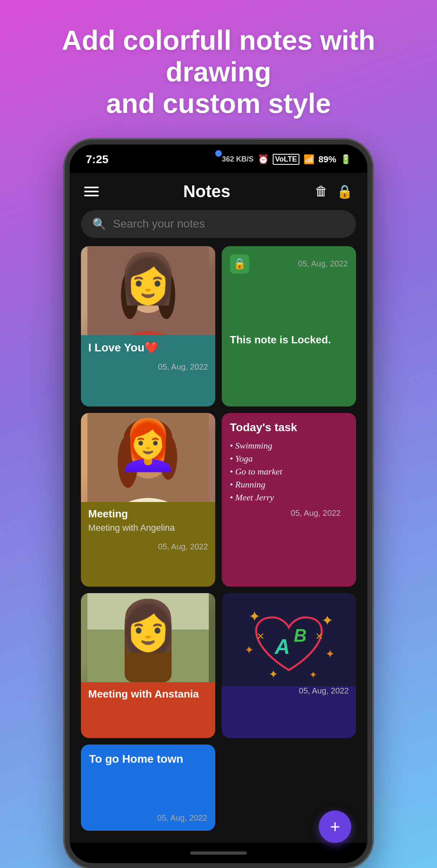 Image resolution: width=437 pixels, height=868 pixels. I want to click on locked-header-row: 🔒 05, Aug, 2022, so click(289, 264).